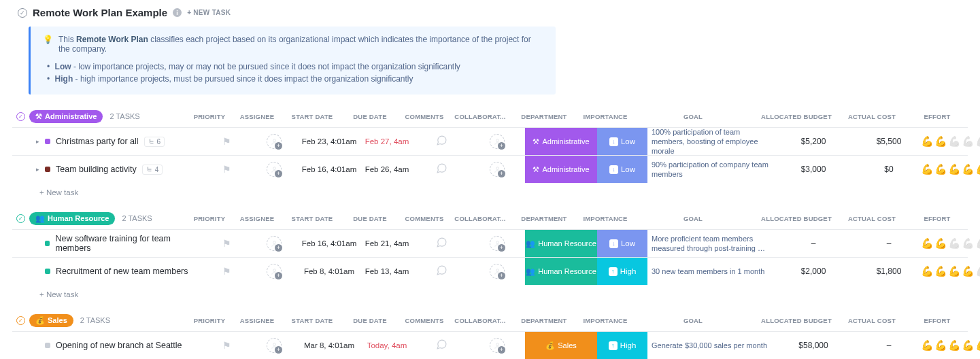  Describe the element at coordinates (813, 169) in the screenshot. I see `budget-value: $3,000` at that location.